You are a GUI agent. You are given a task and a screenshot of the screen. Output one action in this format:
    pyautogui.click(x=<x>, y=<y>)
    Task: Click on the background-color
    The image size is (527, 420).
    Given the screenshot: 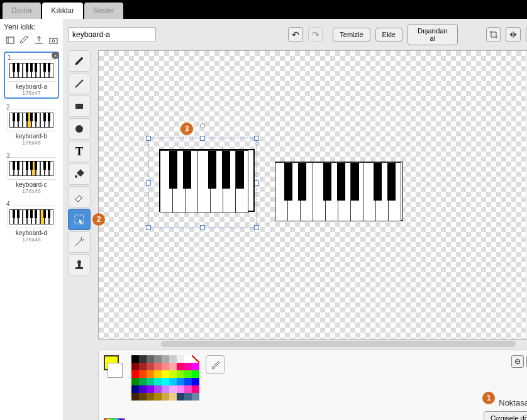 What is the action you would take?
    pyautogui.click(x=115, y=370)
    